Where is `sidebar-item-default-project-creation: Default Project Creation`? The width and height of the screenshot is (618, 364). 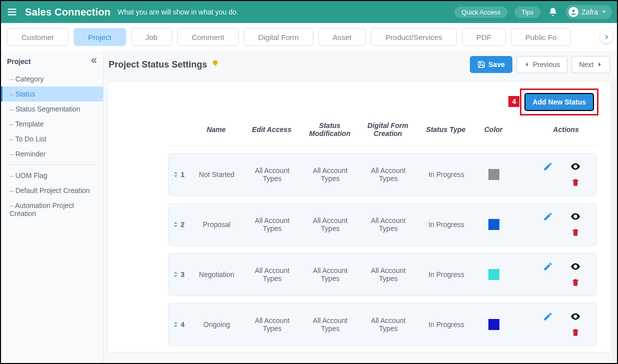 sidebar-item-default-project-creation: Default Project Creation is located at coordinates (52, 190).